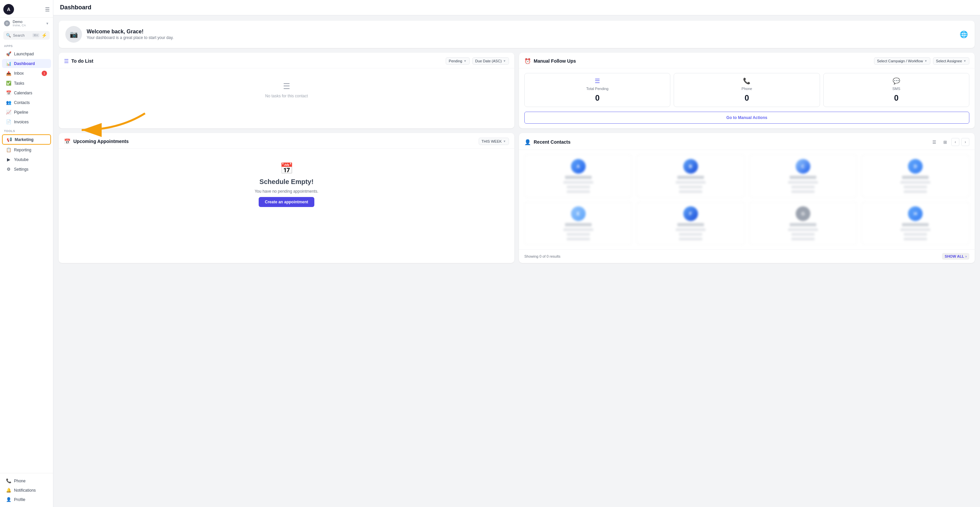 The height and width of the screenshot is (507, 980). Describe the element at coordinates (27, 46) in the screenshot. I see `apps-section-label: Apps` at that location.